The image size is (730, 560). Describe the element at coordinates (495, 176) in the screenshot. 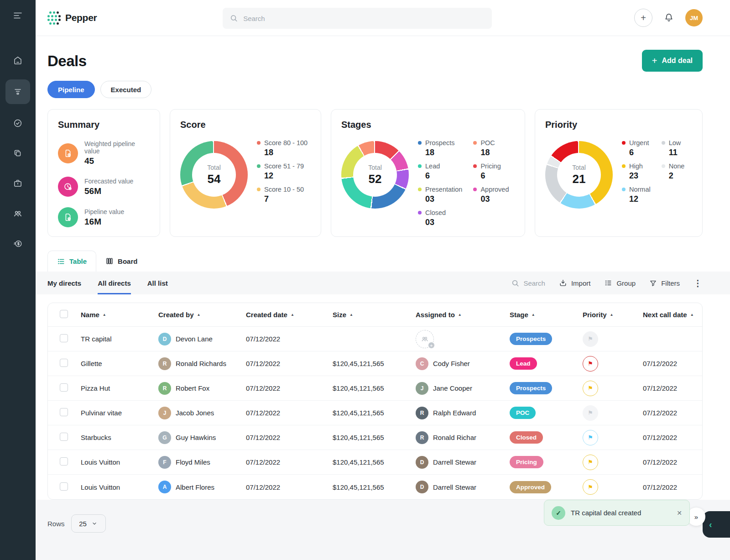

I see `legend-value: 6` at that location.